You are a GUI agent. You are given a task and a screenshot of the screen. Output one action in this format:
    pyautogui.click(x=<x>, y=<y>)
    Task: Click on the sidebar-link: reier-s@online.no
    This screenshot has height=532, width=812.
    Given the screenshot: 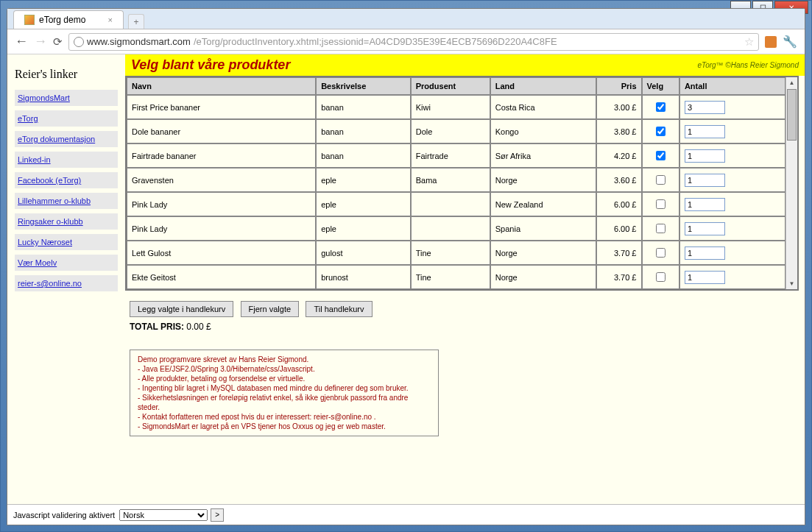 What is the action you would take?
    pyautogui.click(x=66, y=283)
    